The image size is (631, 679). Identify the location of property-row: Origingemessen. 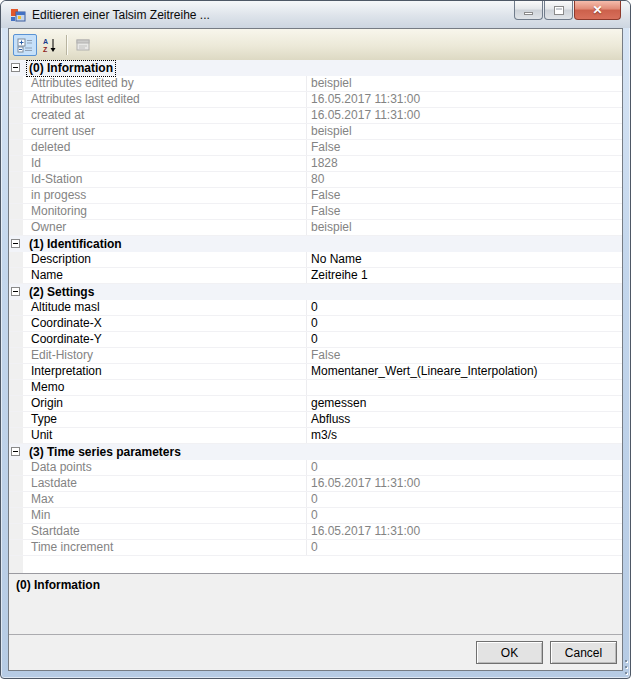
(316, 404).